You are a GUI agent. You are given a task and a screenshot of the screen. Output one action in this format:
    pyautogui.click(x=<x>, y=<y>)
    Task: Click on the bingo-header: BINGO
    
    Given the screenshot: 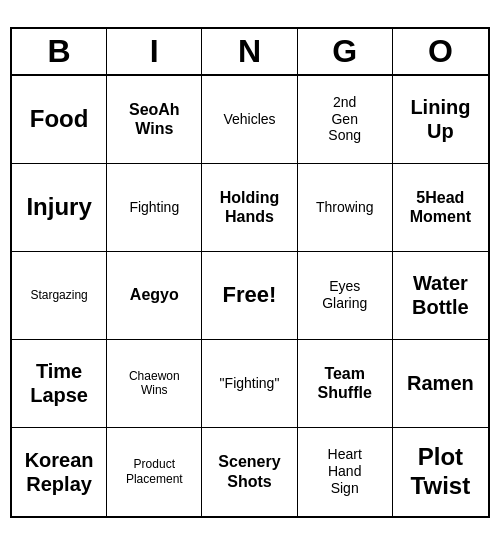 What is the action you would take?
    pyautogui.click(x=250, y=52)
    